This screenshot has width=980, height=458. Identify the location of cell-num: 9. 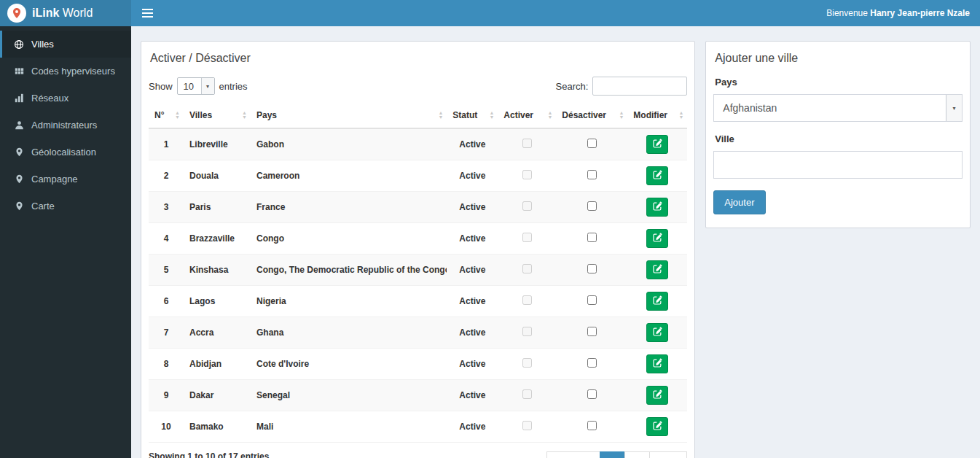
(166, 395).